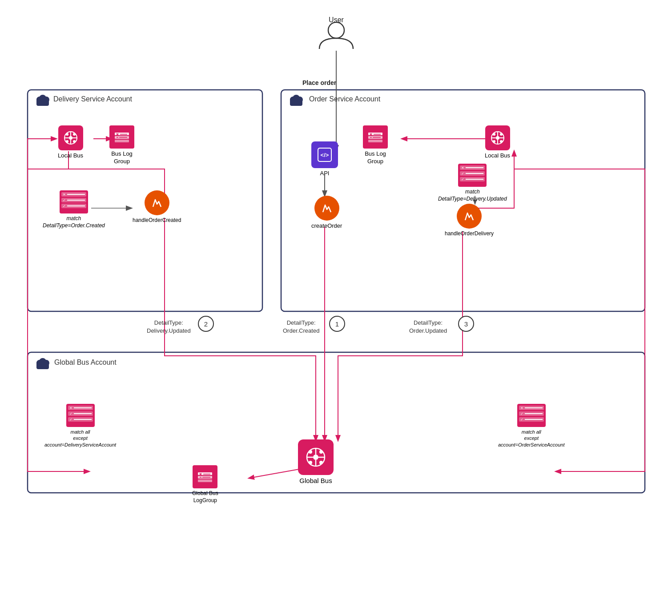 The width and height of the screenshot is (672, 616). I want to click on match-delivery-updated-rule: ✕ ✓ ✓ matchDetailType=Delivery.Updated, so click(472, 183).